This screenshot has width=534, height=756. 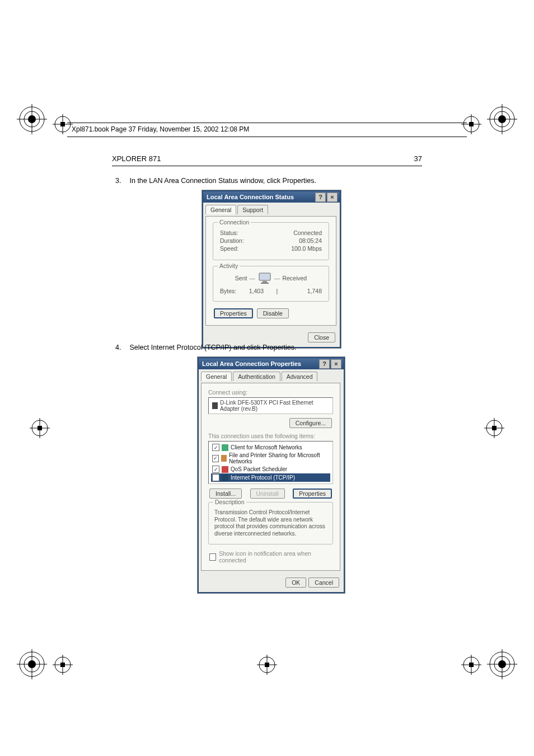 What do you see at coordinates (271, 458) in the screenshot?
I see `list-item: ✓ File and Printer Sharing for Microsoft…` at bounding box center [271, 458].